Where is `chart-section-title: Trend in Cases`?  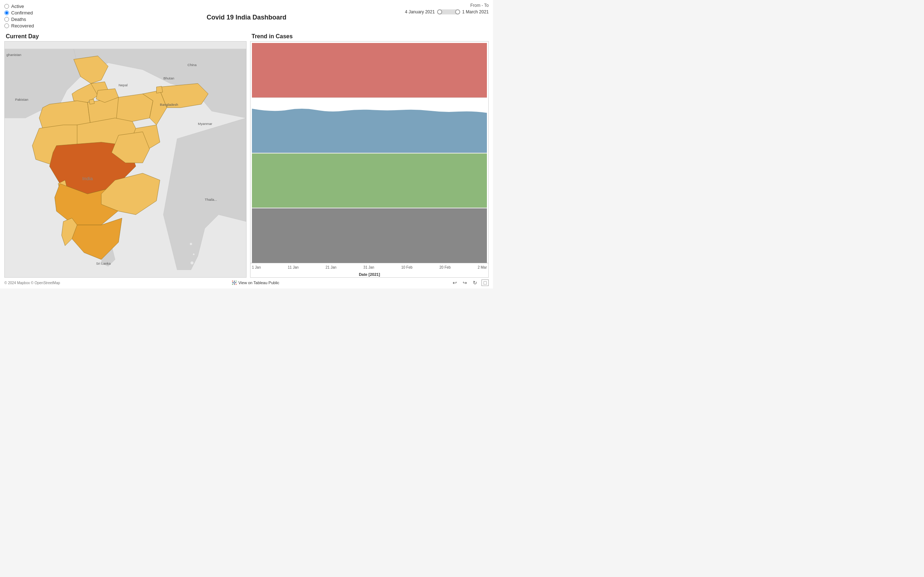
chart-section-title: Trend in Cases is located at coordinates (370, 37).